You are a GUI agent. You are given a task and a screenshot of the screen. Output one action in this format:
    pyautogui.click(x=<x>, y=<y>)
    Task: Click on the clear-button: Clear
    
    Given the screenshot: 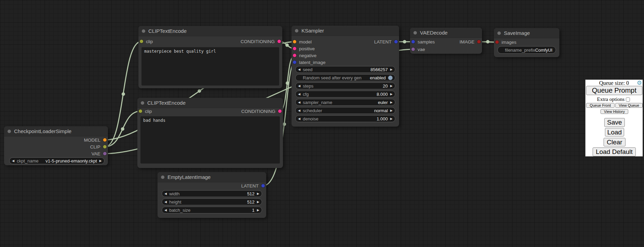 What is the action you would take?
    pyautogui.click(x=615, y=142)
    